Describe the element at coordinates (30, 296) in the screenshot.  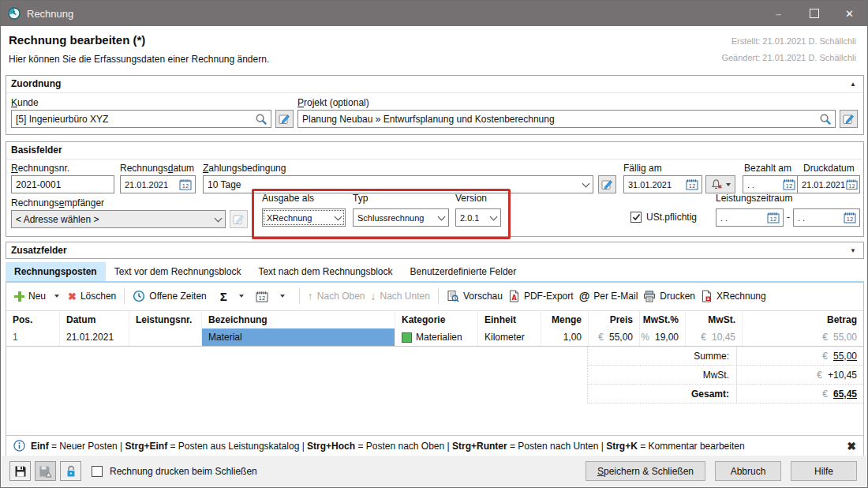
I see `new-button: Neu` at that location.